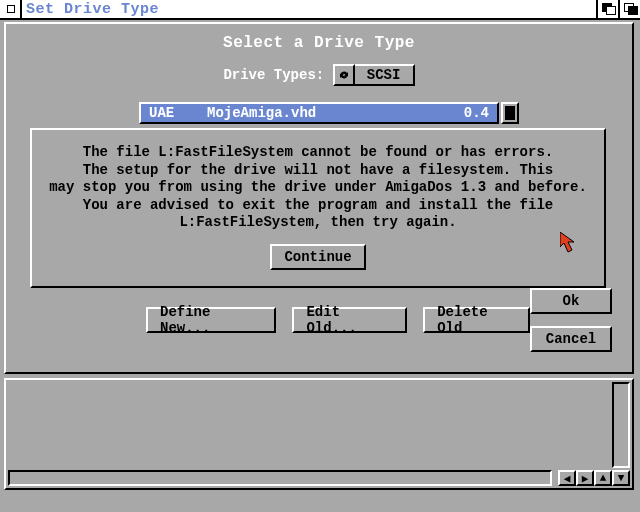  What do you see at coordinates (374, 75) in the screenshot?
I see `drive-types-cycle: SCSI` at bounding box center [374, 75].